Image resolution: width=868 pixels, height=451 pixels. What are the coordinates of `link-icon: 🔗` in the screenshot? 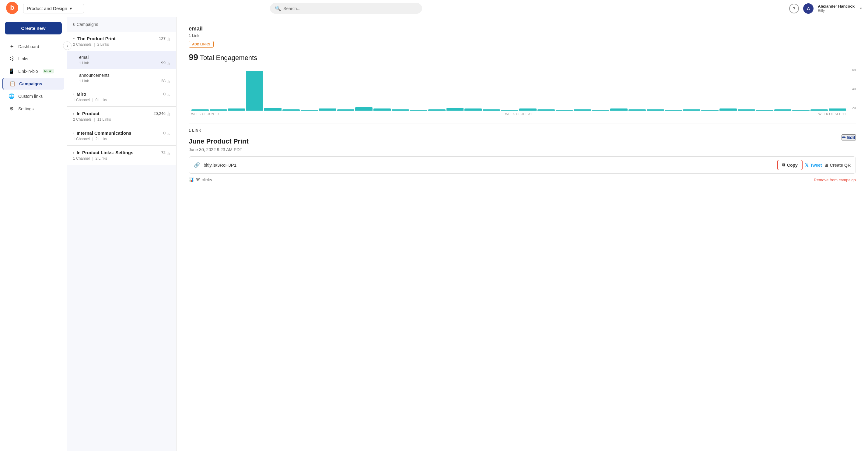 It's located at (197, 165).